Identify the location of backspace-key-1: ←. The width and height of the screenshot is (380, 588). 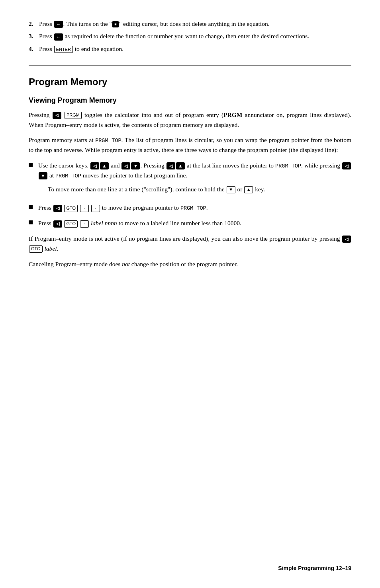
(59, 24).